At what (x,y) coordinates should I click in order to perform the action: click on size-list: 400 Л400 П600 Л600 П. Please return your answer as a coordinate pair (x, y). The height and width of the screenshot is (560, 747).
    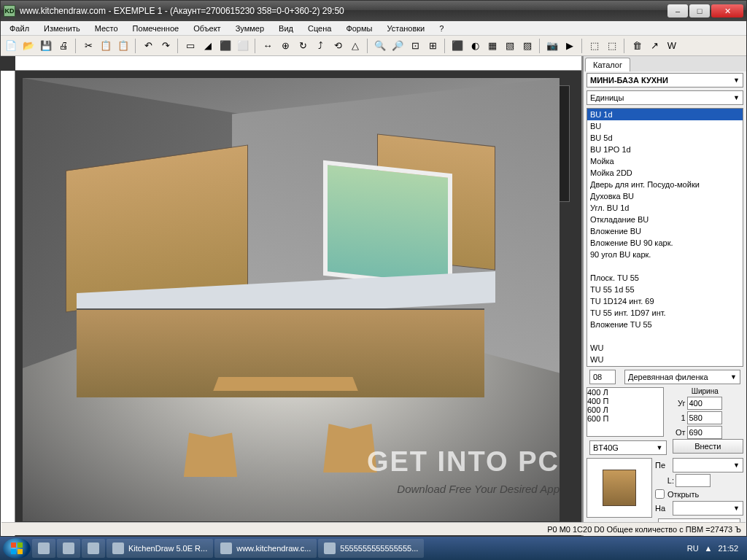
    Looking at the image, I should click on (625, 412).